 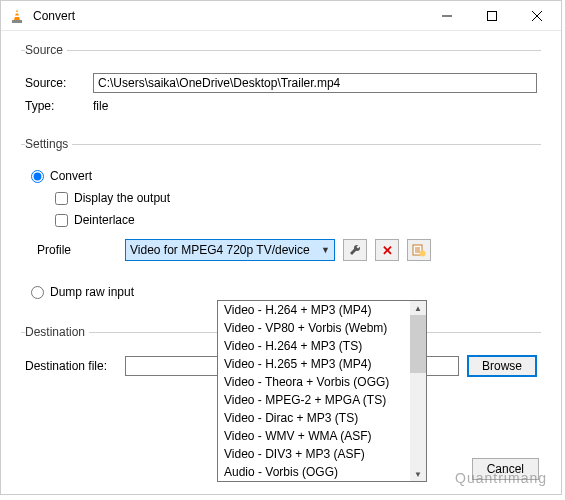 I want to click on profile-selected: Video for MPEG4 720p TV/device, so click(x=220, y=250).